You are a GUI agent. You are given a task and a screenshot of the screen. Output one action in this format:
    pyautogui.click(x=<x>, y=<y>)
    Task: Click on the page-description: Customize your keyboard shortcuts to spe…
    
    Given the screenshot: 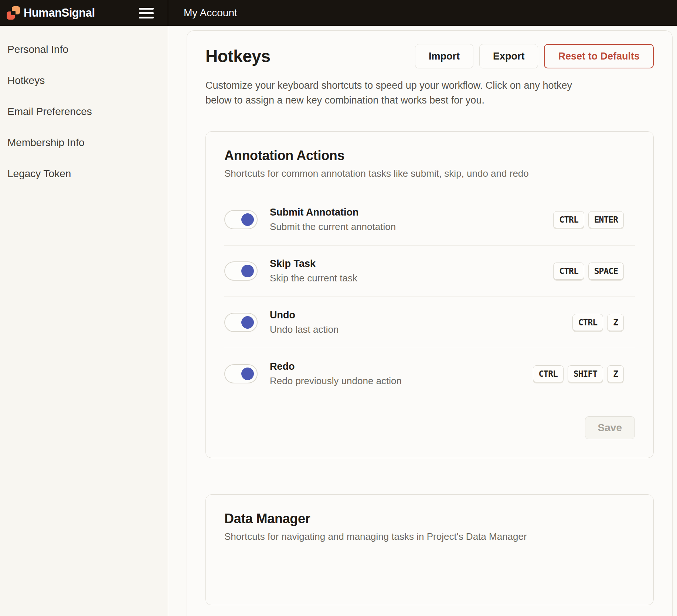 What is the action you would take?
    pyautogui.click(x=402, y=93)
    